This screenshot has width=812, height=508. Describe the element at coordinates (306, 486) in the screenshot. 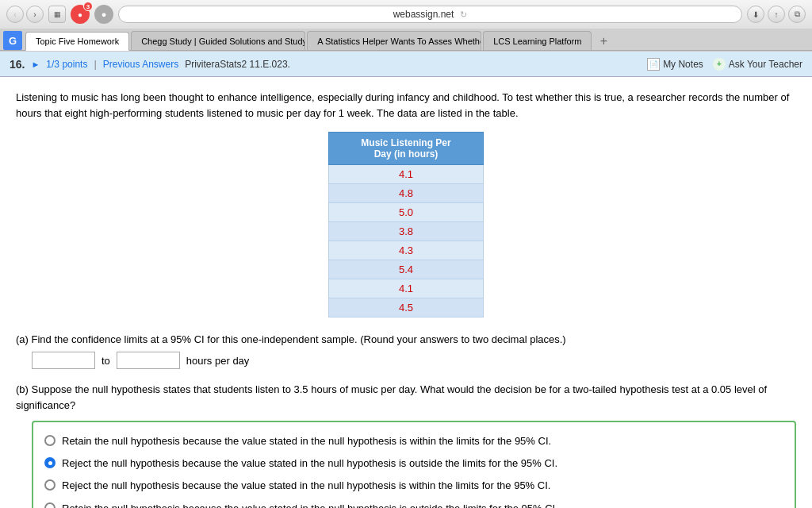

I see `radio-label-3: Reject the null hypothesis because the v…` at that location.